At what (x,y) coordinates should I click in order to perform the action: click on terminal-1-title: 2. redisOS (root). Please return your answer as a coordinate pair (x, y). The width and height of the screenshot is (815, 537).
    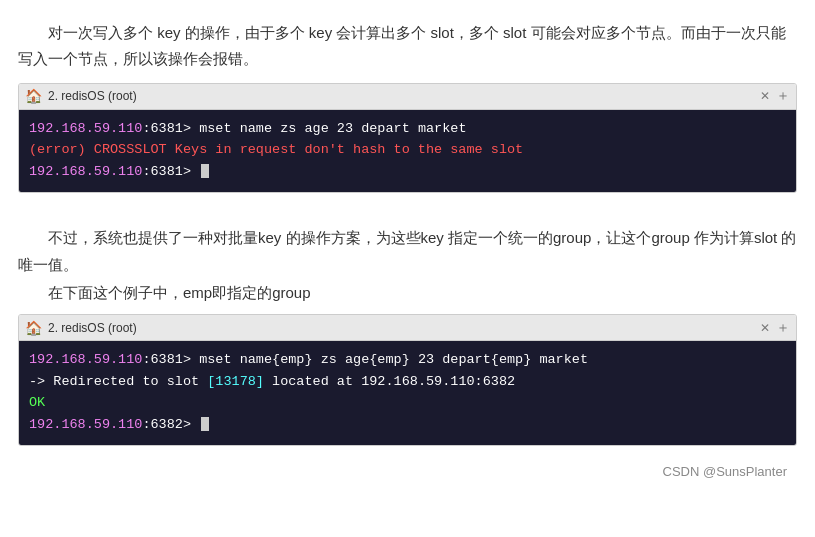
    Looking at the image, I should click on (401, 96).